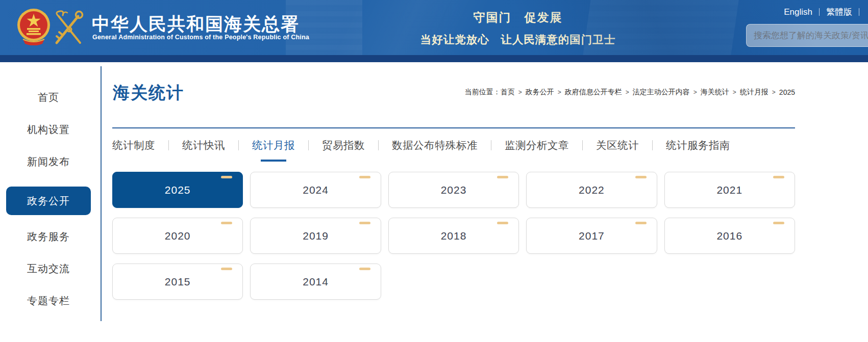 The image size is (868, 342). I want to click on year-card-2021: 2021, so click(730, 190).